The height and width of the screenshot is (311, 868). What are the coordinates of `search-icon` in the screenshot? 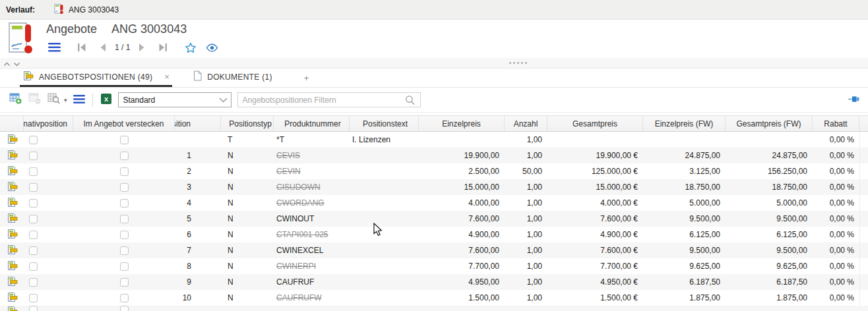 It's located at (410, 100).